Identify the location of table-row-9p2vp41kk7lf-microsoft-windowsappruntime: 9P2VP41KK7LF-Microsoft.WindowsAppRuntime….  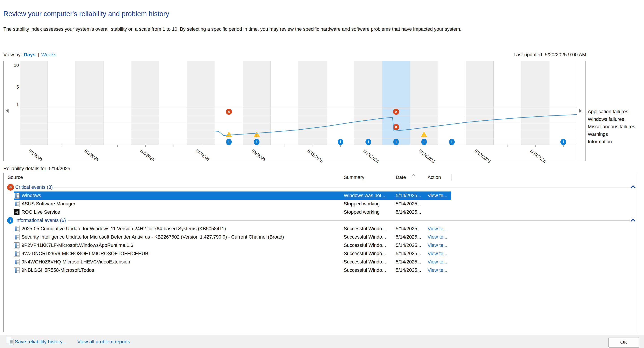
(321, 245).